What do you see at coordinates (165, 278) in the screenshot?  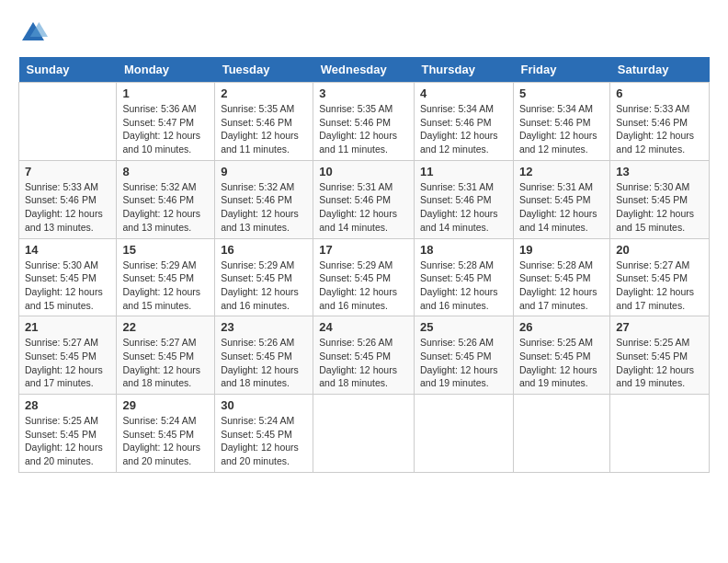 I see `calendar-cell: 15Sunrise: 5:29 AMSunset: 5:45 PMDayligh…` at bounding box center [165, 278].